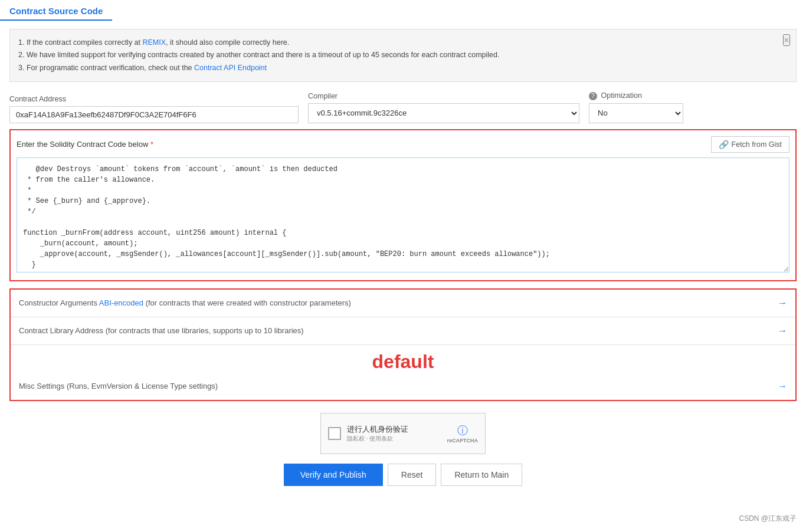 Image resolution: width=806 pixels, height=532 pixels. What do you see at coordinates (782, 303) in the screenshot?
I see `constructor-arrow-icon: →` at bounding box center [782, 303].